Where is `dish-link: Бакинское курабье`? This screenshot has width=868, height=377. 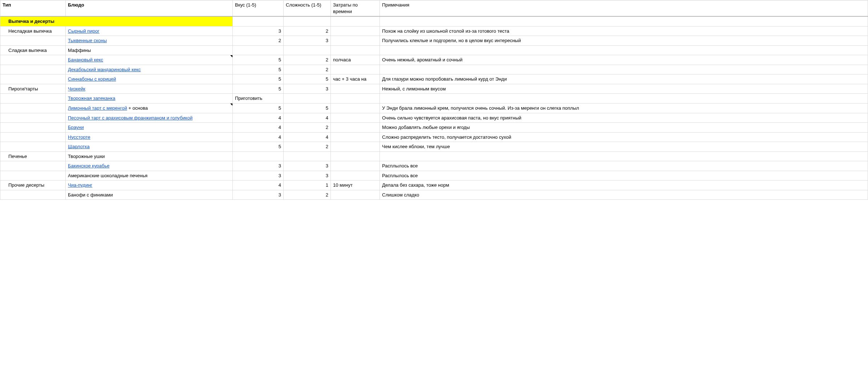 dish-link: Бакинское курабье is located at coordinates (89, 166).